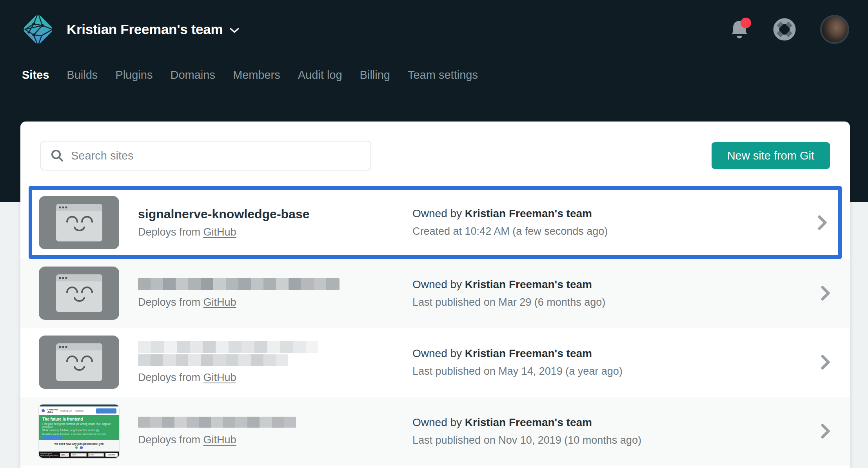 This screenshot has height=468, width=868. I want to click on mini-site-nav-item: Contact, so click(79, 411).